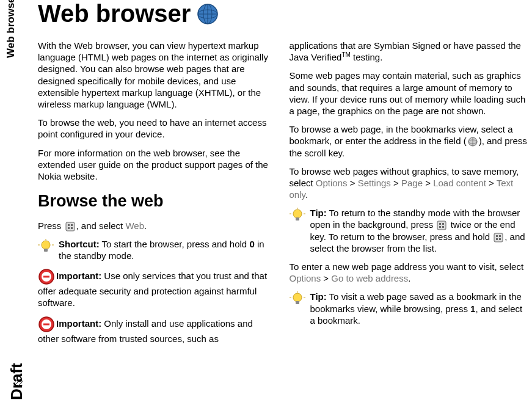 Image resolution: width=532 pixels, height=408 pixels. Describe the element at coordinates (409, 231) in the screenshot. I see `tip-standby-block: Tip: To return to the standby mode with …` at that location.